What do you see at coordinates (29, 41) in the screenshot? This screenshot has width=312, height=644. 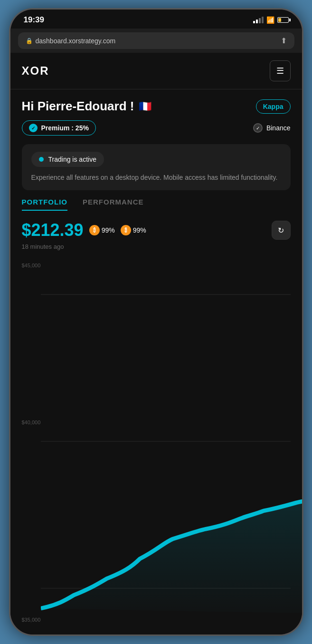 I see `lock-icon: 🔒` at bounding box center [29, 41].